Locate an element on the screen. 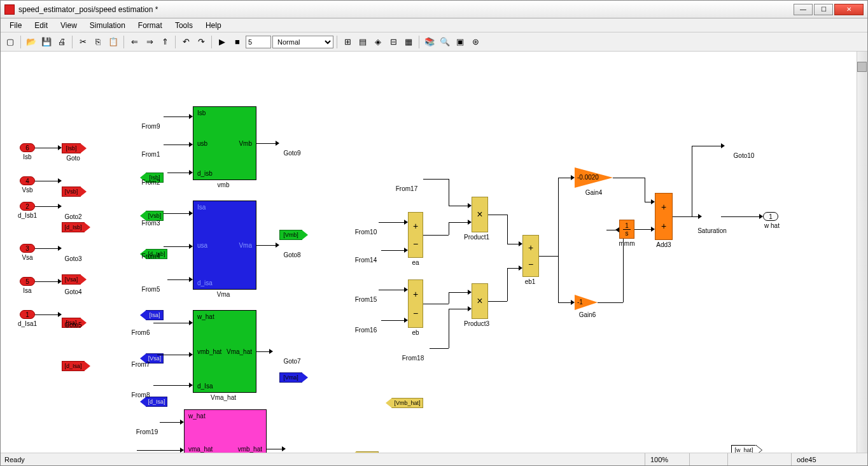  eb1-label: eb1 is located at coordinates (530, 281).